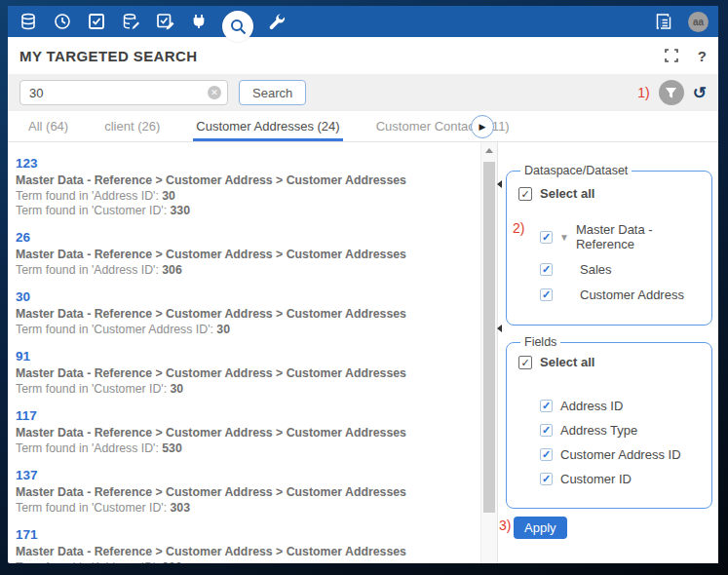  Describe the element at coordinates (621, 454) in the screenshot. I see `field-label: Customer Address ID` at that location.